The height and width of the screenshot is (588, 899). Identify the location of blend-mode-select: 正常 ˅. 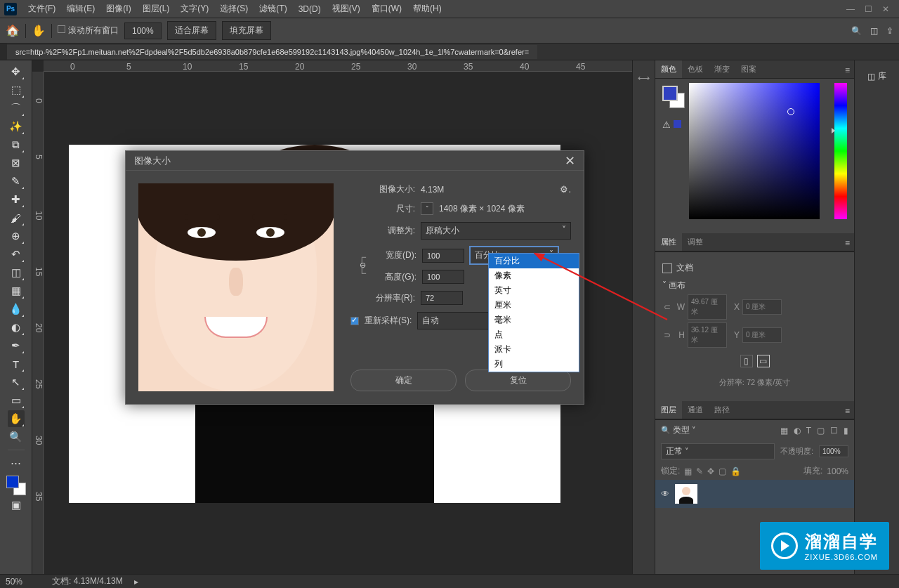
(718, 451).